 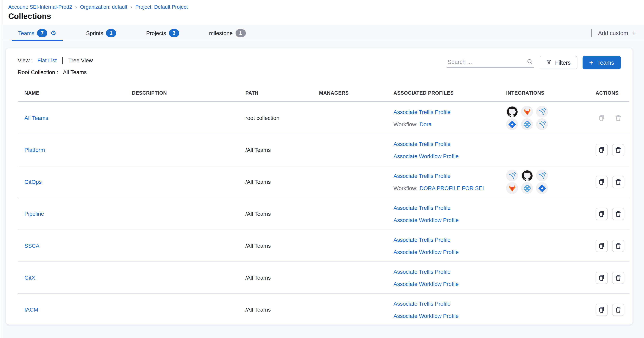 What do you see at coordinates (94, 33) in the screenshot?
I see `tab-label: Sprints` at bounding box center [94, 33].